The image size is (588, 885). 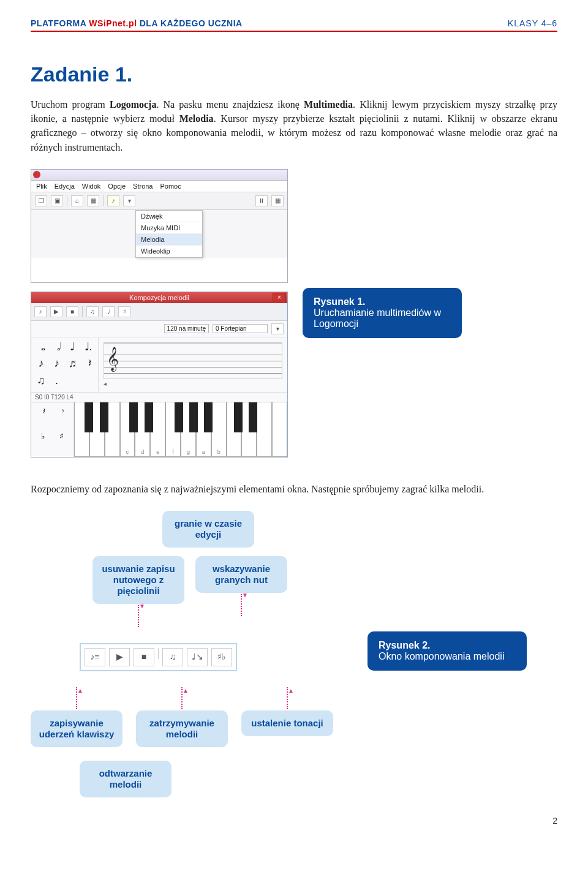 What do you see at coordinates (208, 529) in the screenshot?
I see `label-granie-w-czasie: granie w czasie edycji` at bounding box center [208, 529].